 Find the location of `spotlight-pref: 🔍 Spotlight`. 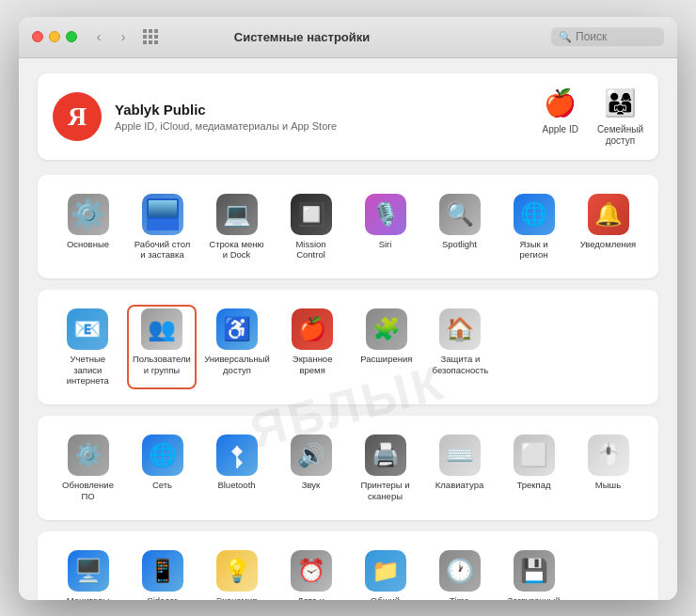

spotlight-pref: 🔍 Spotlight is located at coordinates (459, 228).